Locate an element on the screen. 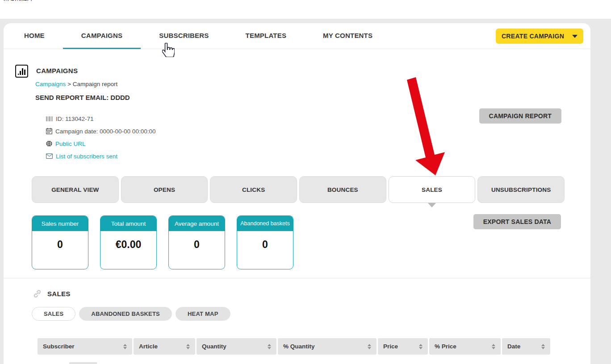 This screenshot has height=364, width=611. public-url-link: Public URL is located at coordinates (71, 144).